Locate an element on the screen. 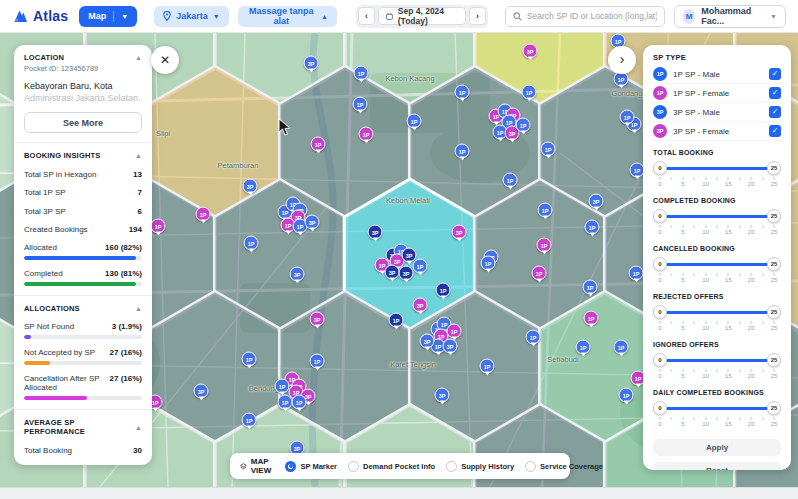 The height and width of the screenshot is (499, 798). window-footer is located at coordinates (399, 493).